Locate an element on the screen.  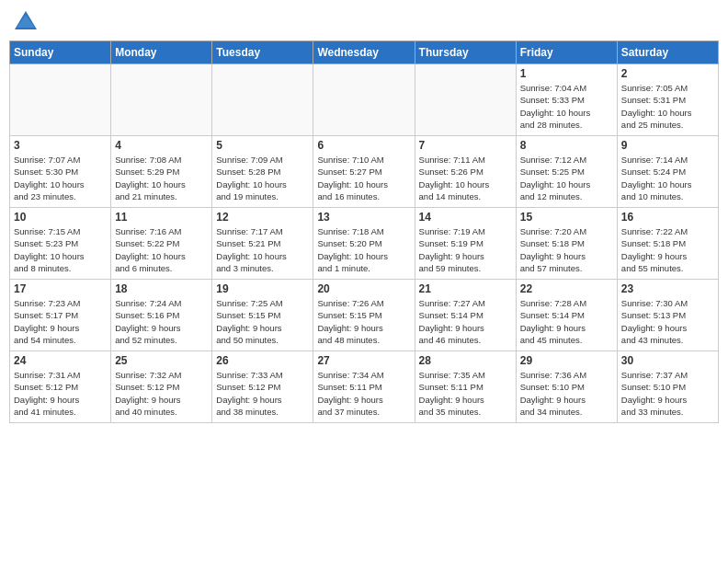
day-number: 15 is located at coordinates (566, 217).